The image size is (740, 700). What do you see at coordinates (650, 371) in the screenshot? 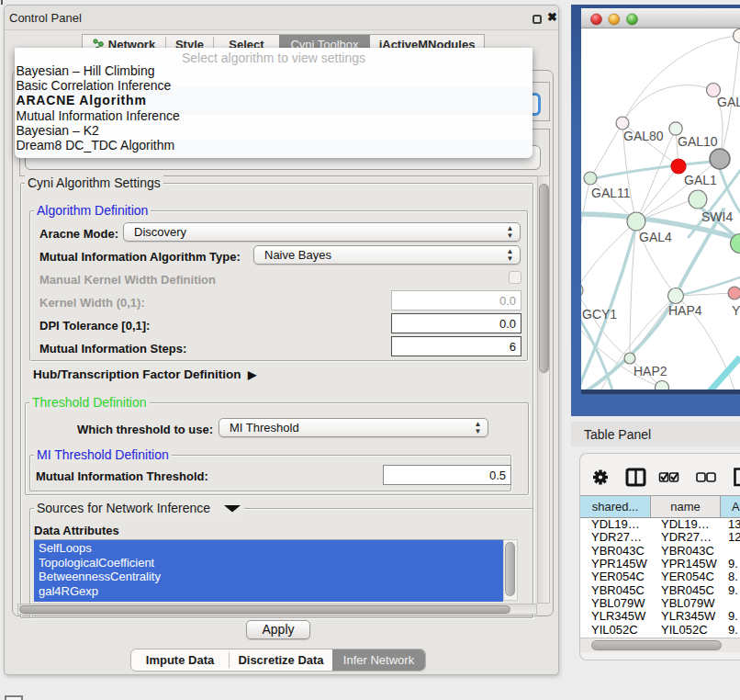
I see `svg-text: HAP2` at bounding box center [650, 371].